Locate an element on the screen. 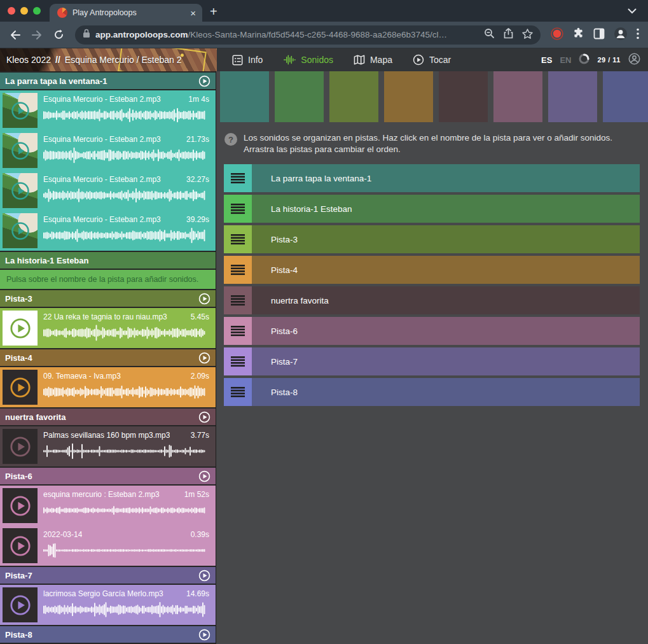  bookmark-star-icon is located at coordinates (528, 35).